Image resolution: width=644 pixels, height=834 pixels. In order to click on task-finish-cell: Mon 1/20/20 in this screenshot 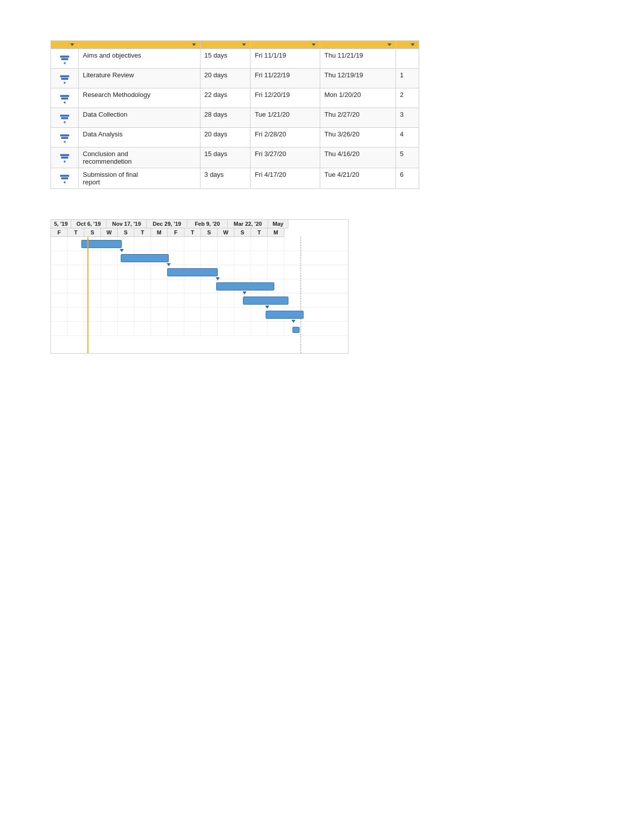, I will do `click(358, 98)`.